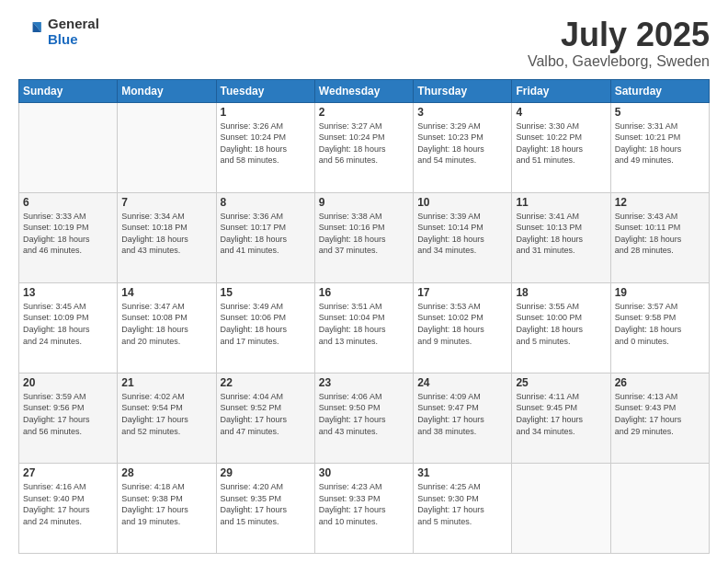  Describe the element at coordinates (265, 418) in the screenshot. I see `calendar-day-cell: 22Sunrise: 4:04 AM Sunset: 9:52 PM Dayli…` at that location.